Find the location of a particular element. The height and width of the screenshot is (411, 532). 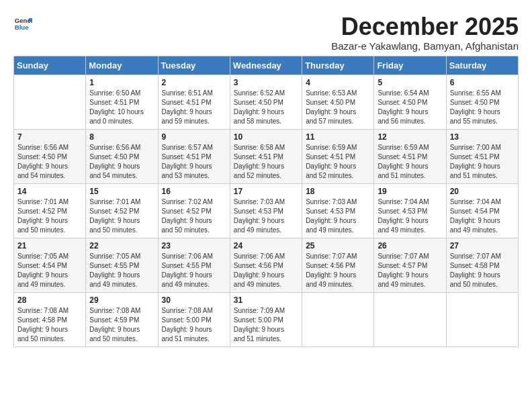

day-number: 14 is located at coordinates (50, 191).